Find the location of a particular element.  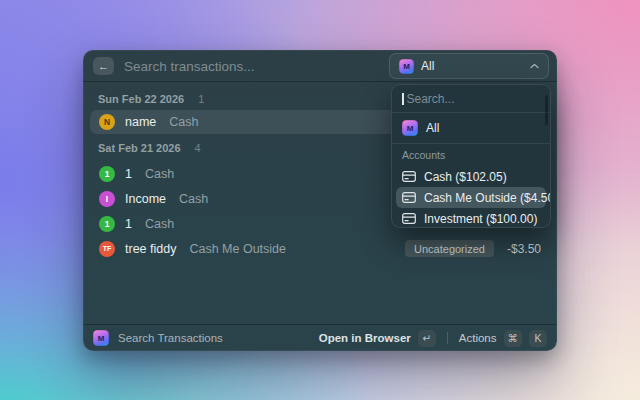

dropdown-item-all: All is located at coordinates (471, 128).